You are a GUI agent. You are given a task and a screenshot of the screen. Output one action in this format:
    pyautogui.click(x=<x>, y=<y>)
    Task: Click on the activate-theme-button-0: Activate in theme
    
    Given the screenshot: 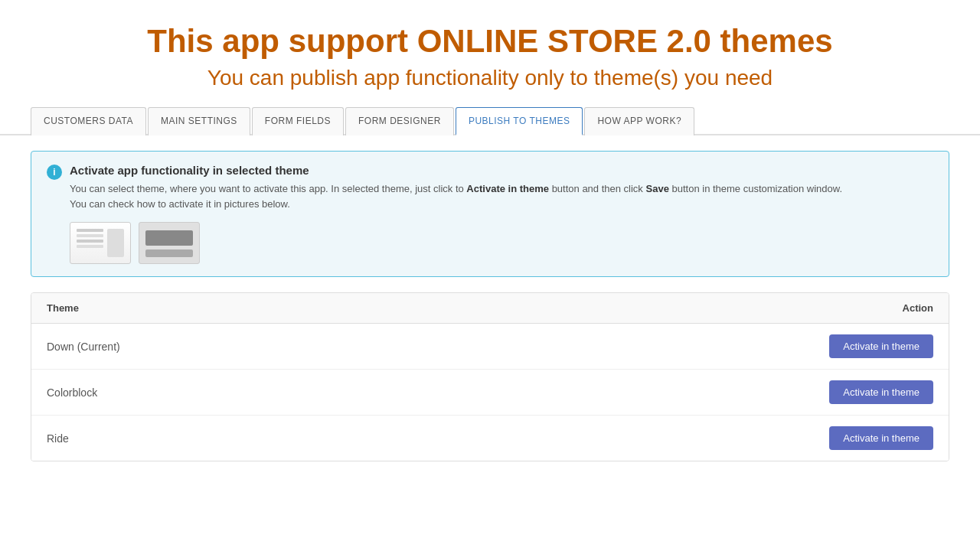 What is the action you would take?
    pyautogui.click(x=881, y=346)
    